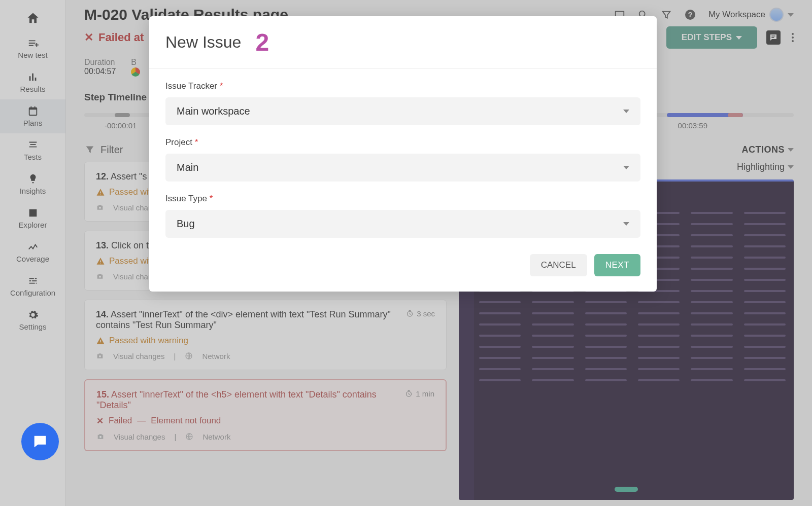  What do you see at coordinates (33, 225) in the screenshot?
I see `label: Explorer` at bounding box center [33, 225].